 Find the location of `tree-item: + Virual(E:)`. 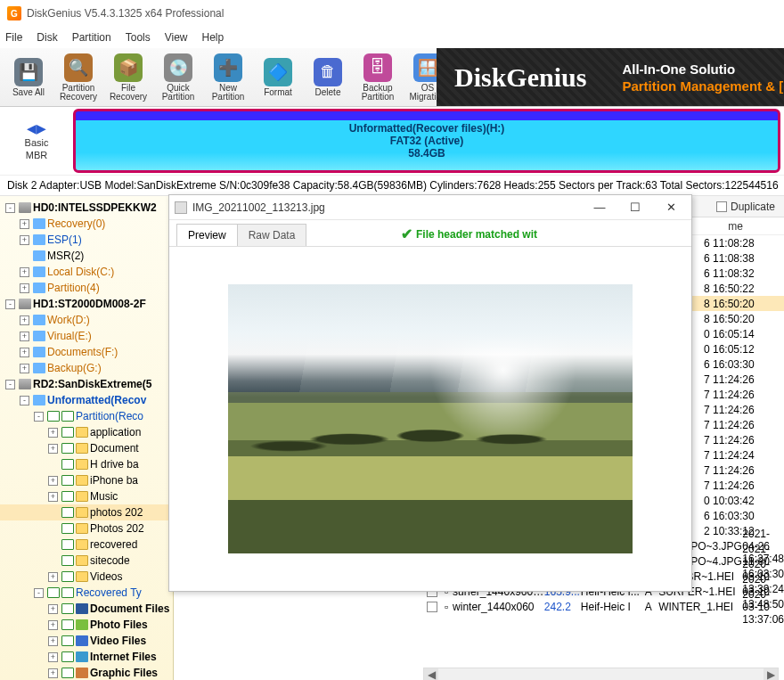

tree-item: + Virual(E:) is located at coordinates (86, 336).